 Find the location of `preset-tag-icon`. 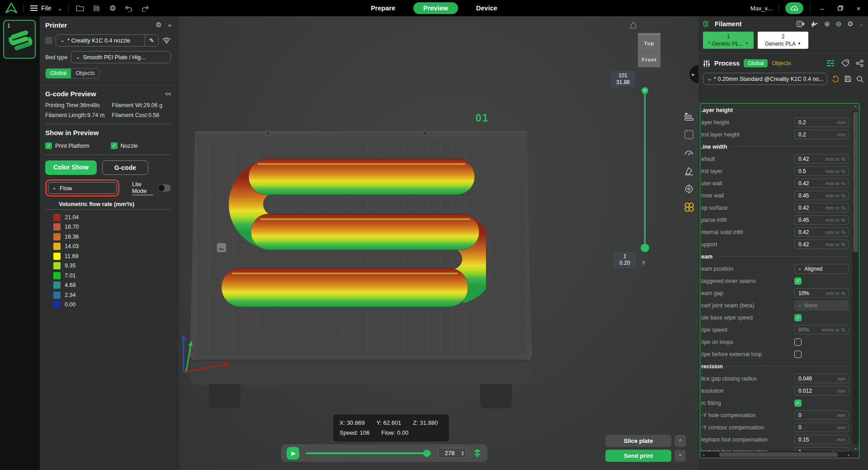

preset-tag-icon is located at coordinates (845, 63).